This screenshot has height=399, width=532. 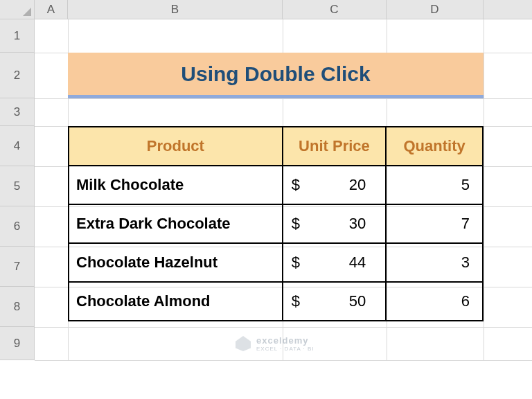 I want to click on cell-price: $20, so click(x=334, y=185).